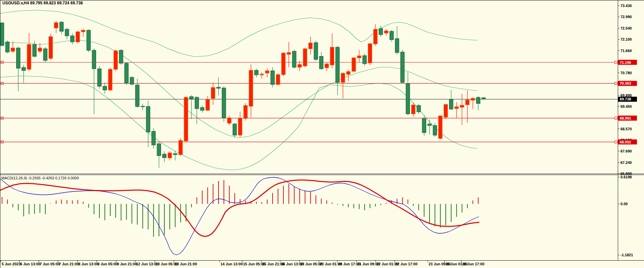 Image resolution: width=644 pixels, height=268 pixels. I want to click on level-price-label-value: 71.196, so click(626, 62).